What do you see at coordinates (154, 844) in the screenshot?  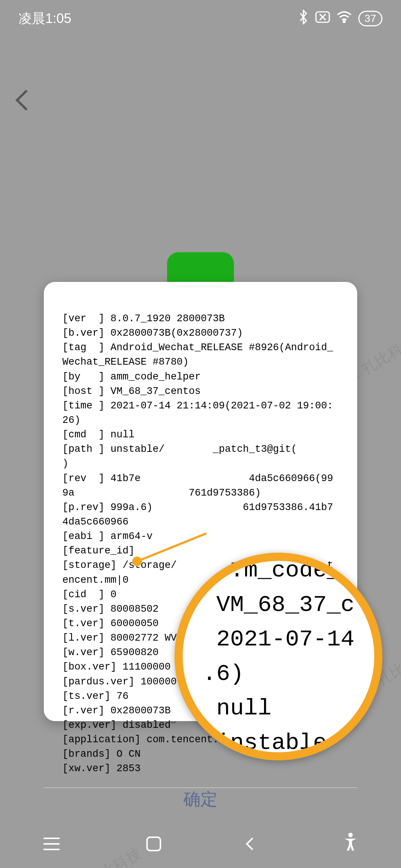 I see `home-button` at bounding box center [154, 844].